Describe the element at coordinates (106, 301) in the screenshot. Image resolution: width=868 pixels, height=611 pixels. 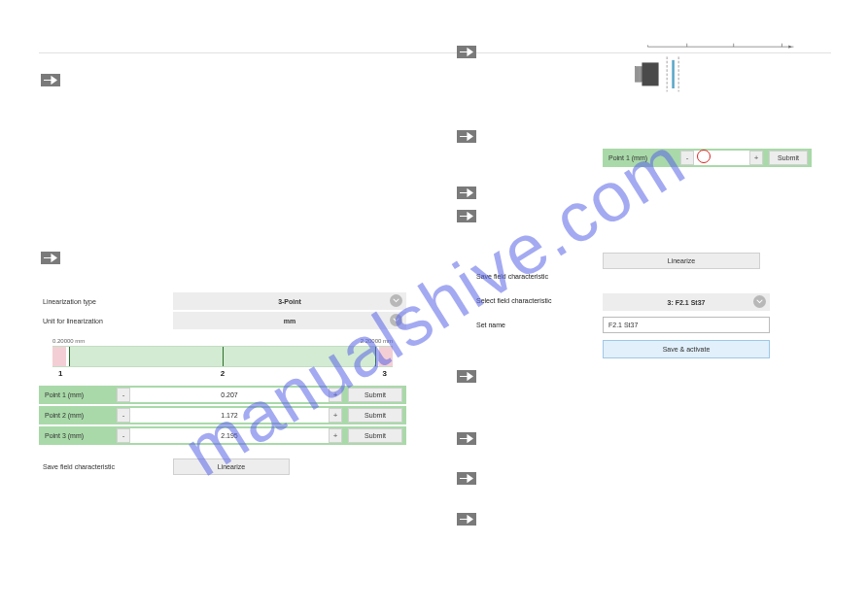
I see `lin-type-label: Linearization type` at that location.